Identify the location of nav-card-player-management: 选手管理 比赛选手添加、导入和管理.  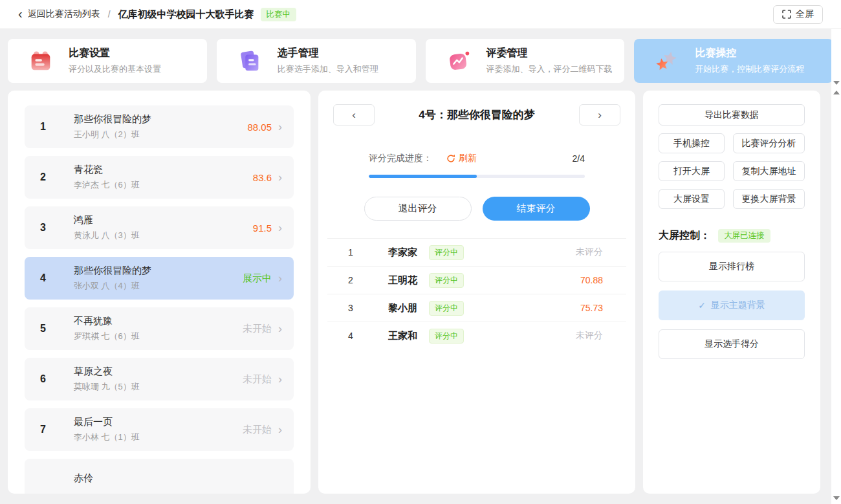
(316, 61).